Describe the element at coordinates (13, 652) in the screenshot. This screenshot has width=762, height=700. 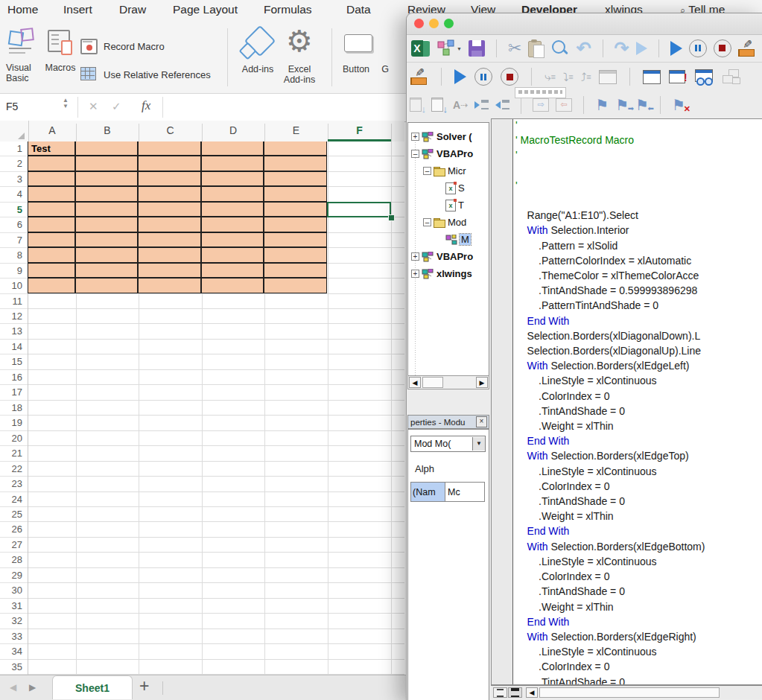
I see `row-header-34: 34` at that location.